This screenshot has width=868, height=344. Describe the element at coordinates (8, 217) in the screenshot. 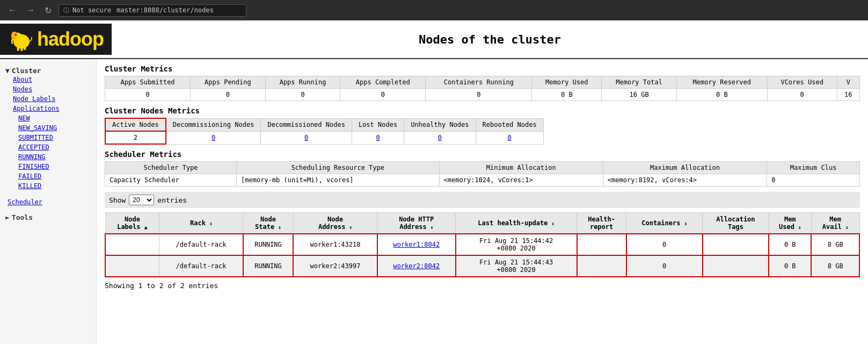

I see `tools-arrow-icon: ►` at that location.